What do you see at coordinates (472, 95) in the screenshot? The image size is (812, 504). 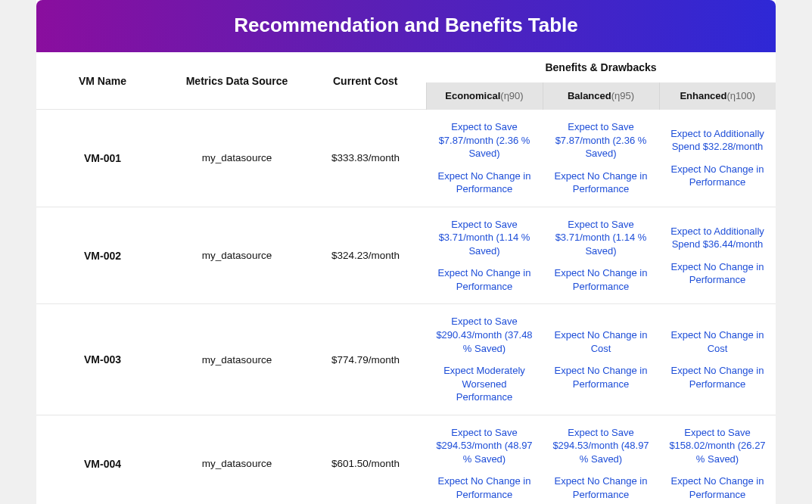 I see `col-subheader-label: Economical` at bounding box center [472, 95].